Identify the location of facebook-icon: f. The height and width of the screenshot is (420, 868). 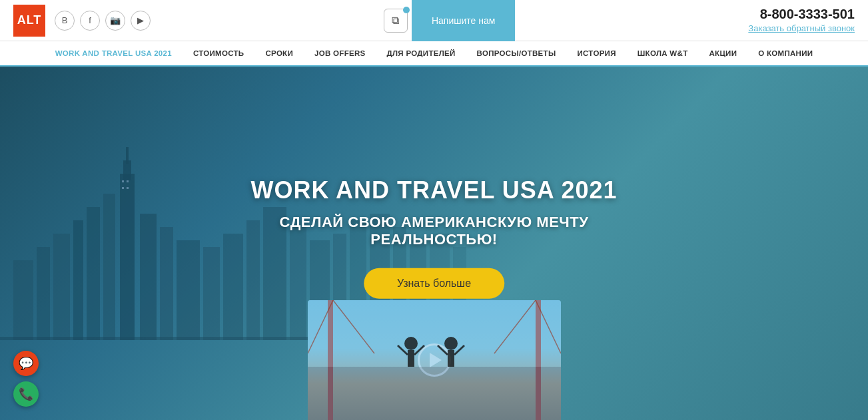
(90, 21).